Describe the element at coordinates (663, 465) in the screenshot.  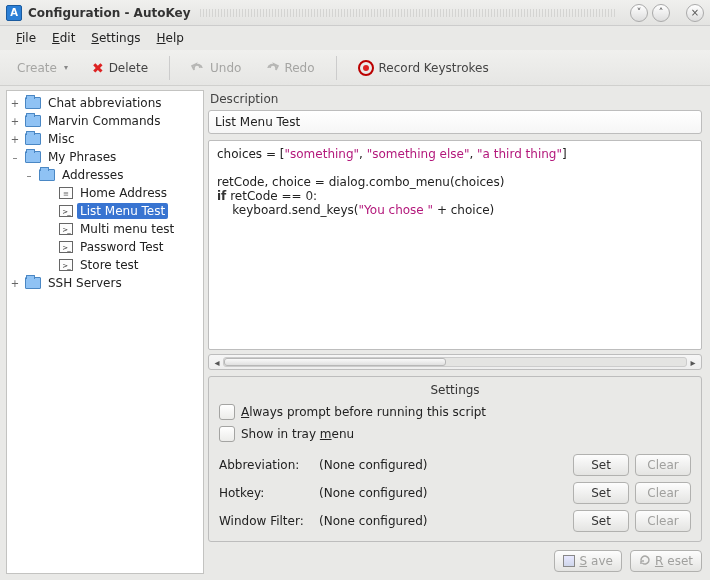
I see `abbreviation-clear-button: Clear` at that location.